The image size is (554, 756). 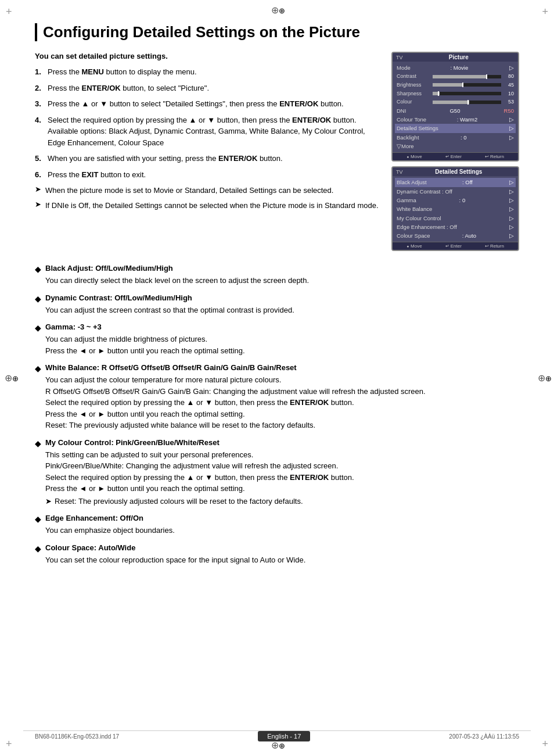 What do you see at coordinates (277, 33) in the screenshot?
I see `title-section: Configuring Detailed Settings on the Pic…` at bounding box center [277, 33].